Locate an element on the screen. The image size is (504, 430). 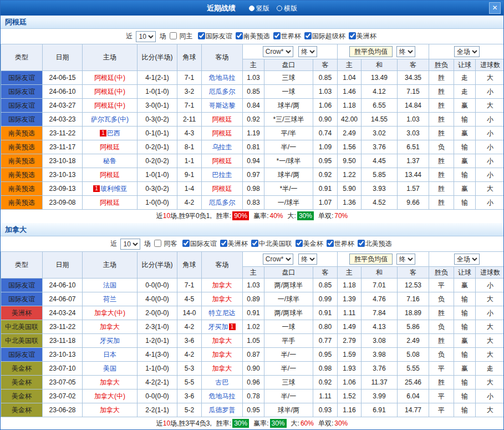
corner-count: 8-1 is located at coordinates (190, 148).